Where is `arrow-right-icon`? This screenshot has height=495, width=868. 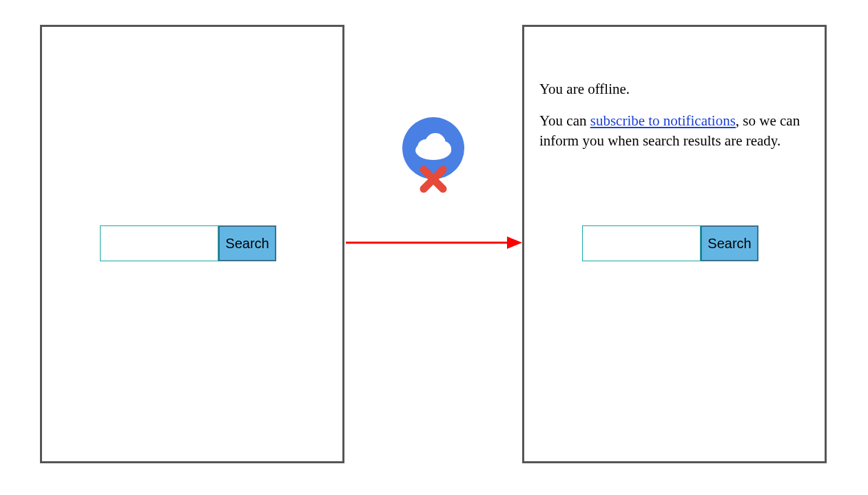 arrow-right-icon is located at coordinates (434, 243).